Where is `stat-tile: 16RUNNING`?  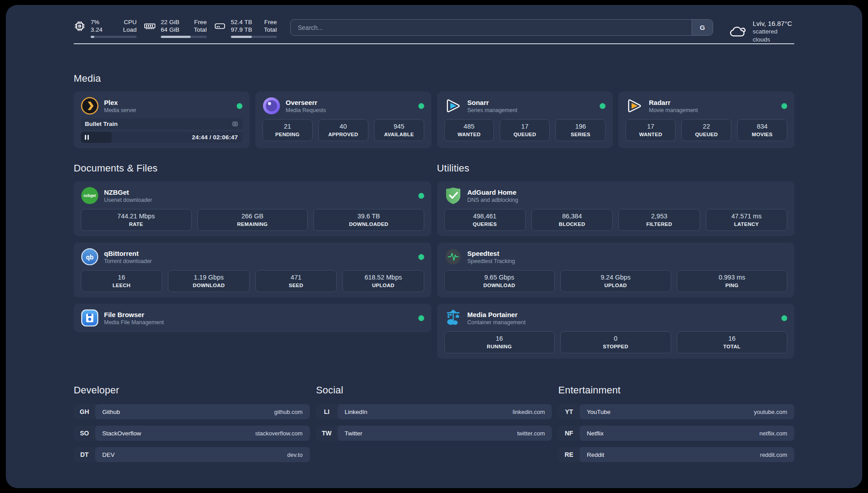 stat-tile: 16RUNNING is located at coordinates (500, 342).